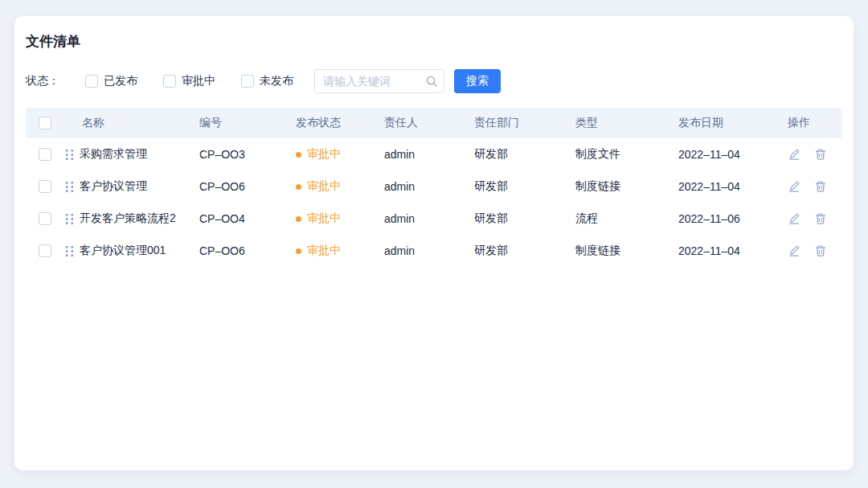 The image size is (868, 488). Describe the element at coordinates (248, 154) in the screenshot. I see `row-code: CP–OO3` at that location.